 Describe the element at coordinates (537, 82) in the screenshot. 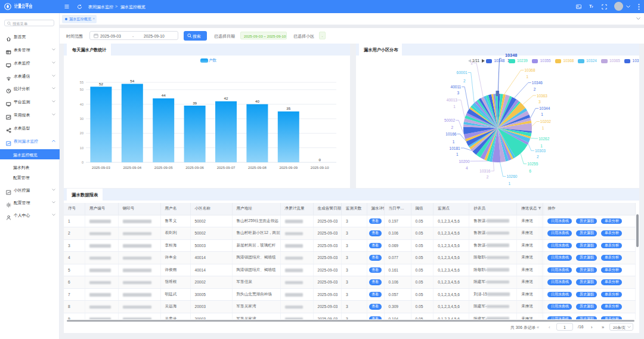

I see `svg-text: 10346` at that location.